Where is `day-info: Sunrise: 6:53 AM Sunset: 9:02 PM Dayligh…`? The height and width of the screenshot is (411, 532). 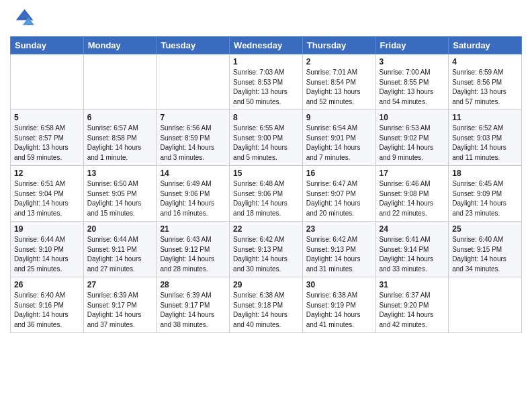
day-info: Sunrise: 6:53 AM Sunset: 9:02 PM Dayligh… is located at coordinates (412, 143).